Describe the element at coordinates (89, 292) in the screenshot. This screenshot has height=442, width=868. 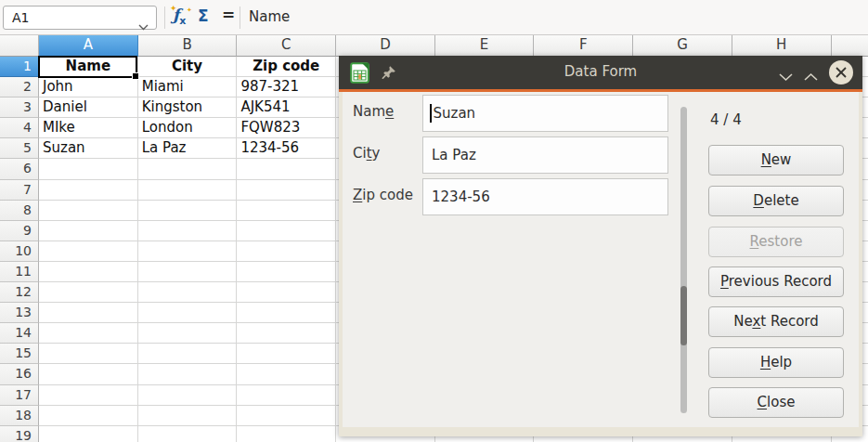
I see `cell-A12` at that location.